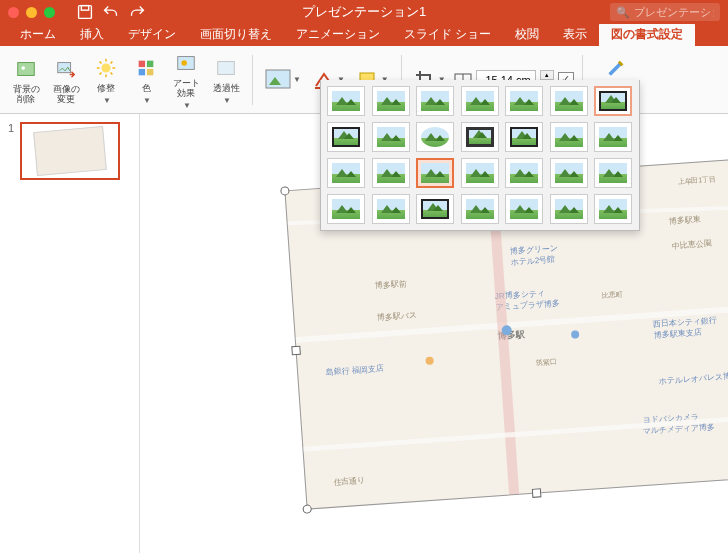 Image resolution: width=728 pixels, height=553 pixels. Describe the element at coordinates (146, 68) in the screenshot. I see `color-icon` at that location.